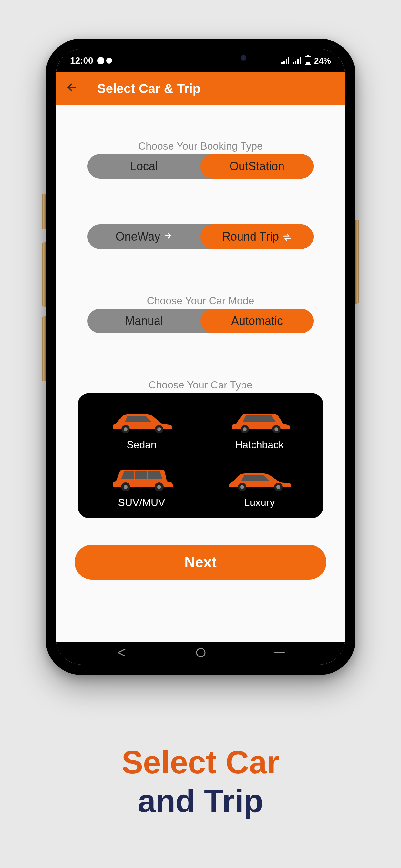 This screenshot has height=868, width=401. I want to click on nav-home-icon, so click(201, 653).